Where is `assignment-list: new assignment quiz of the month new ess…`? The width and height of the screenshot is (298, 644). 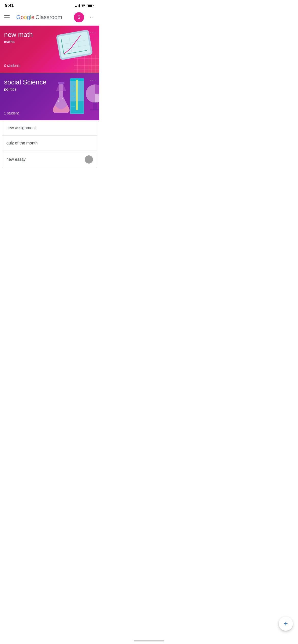 assignment-list: new assignment quiz of the month new ess… is located at coordinates (50, 144).